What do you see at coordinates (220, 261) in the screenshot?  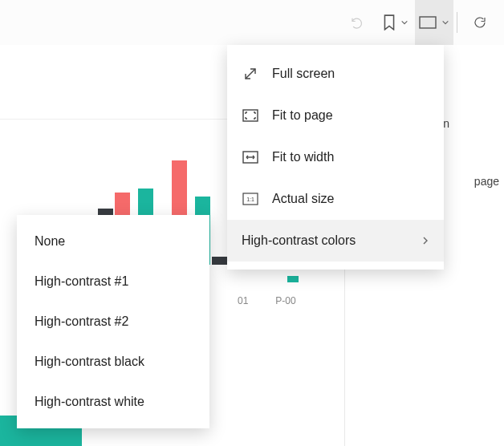 I see `bar` at bounding box center [220, 261].